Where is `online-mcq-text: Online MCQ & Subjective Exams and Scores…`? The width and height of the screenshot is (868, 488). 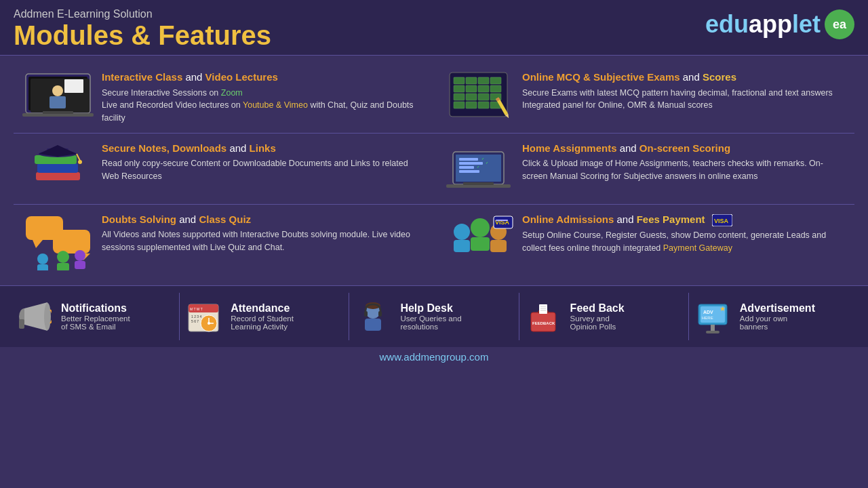
online-mcq-text: Online MCQ & Subjective Exams and Scores… is located at coordinates (682, 91).